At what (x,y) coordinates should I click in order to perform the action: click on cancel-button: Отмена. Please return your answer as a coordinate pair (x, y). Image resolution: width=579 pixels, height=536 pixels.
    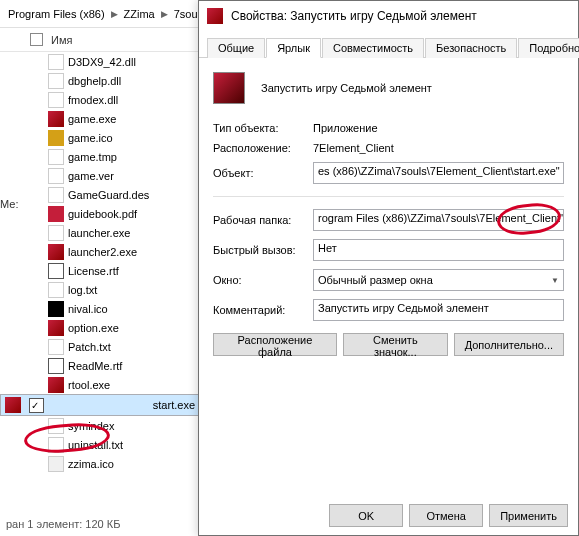
    Looking at the image, I should click on (446, 516).